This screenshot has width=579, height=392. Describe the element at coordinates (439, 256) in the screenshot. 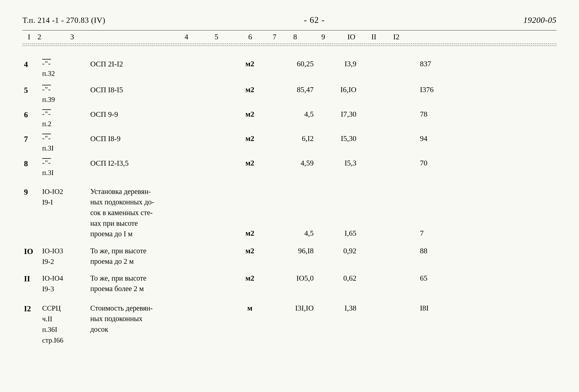

I see `row-10-val9: 88` at that location.